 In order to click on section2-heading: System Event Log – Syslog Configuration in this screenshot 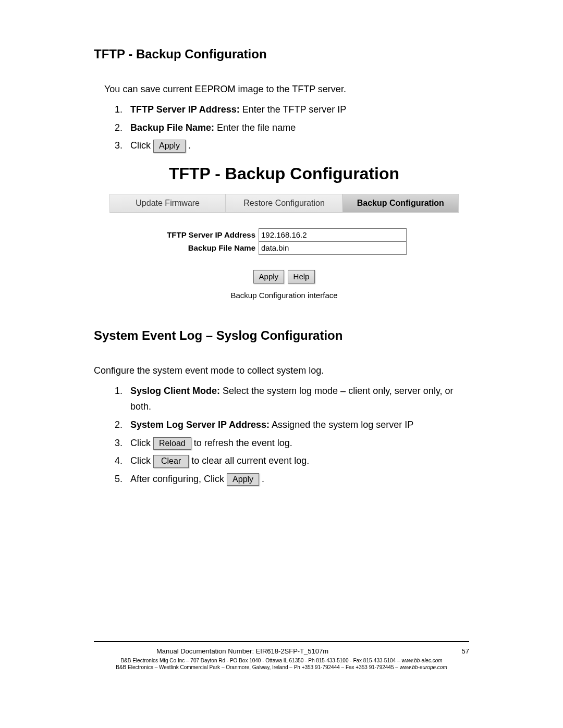, I will do `click(282, 336)`.